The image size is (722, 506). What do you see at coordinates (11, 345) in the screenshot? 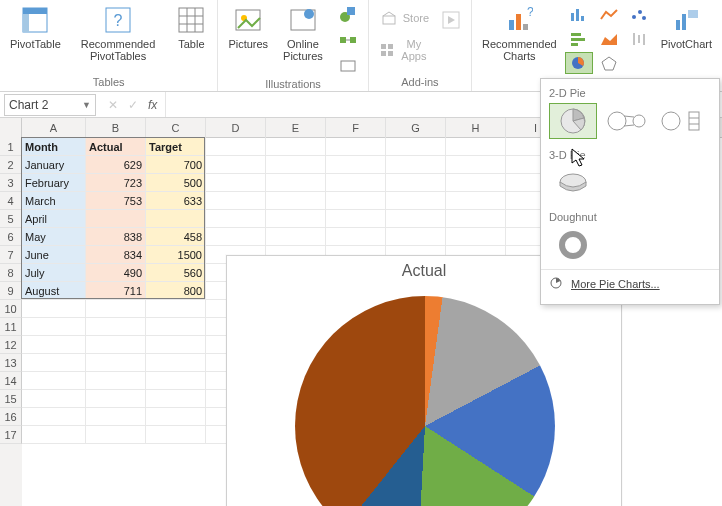
I see `row-header: 12` at bounding box center [11, 345].